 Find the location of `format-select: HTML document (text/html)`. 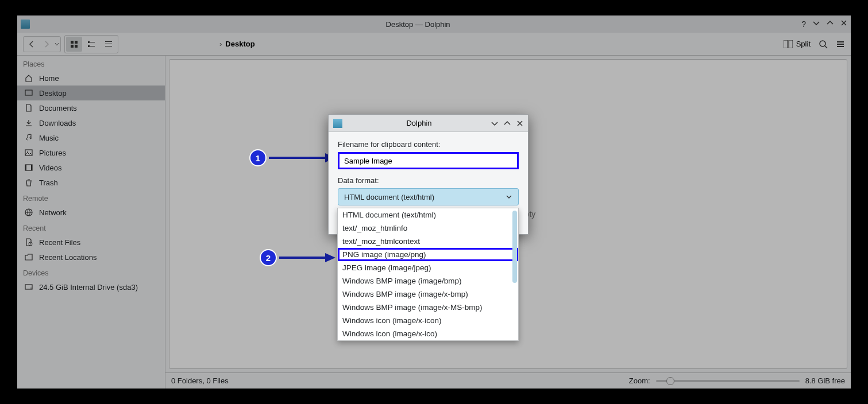

format-select: HTML document (text/html) is located at coordinates (429, 197).